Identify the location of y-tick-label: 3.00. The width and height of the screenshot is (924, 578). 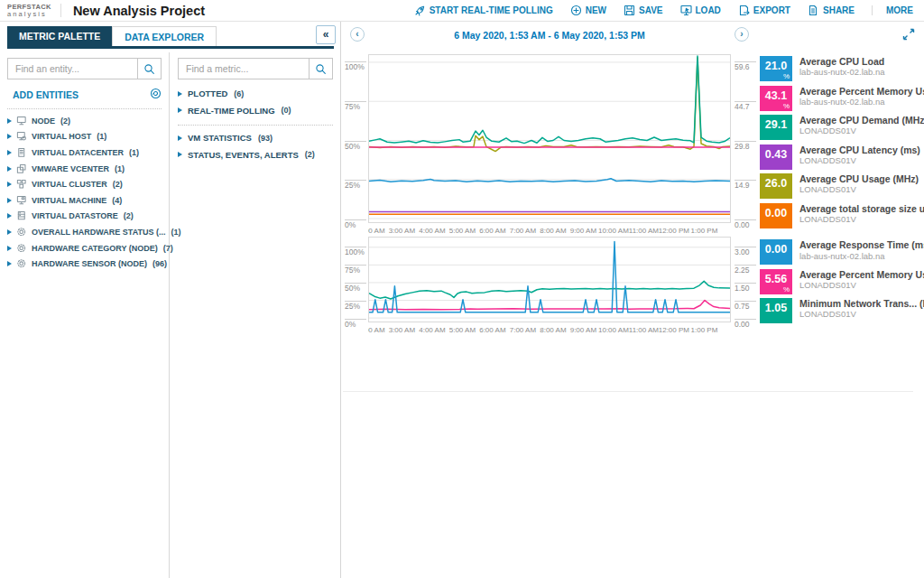
(745, 251).